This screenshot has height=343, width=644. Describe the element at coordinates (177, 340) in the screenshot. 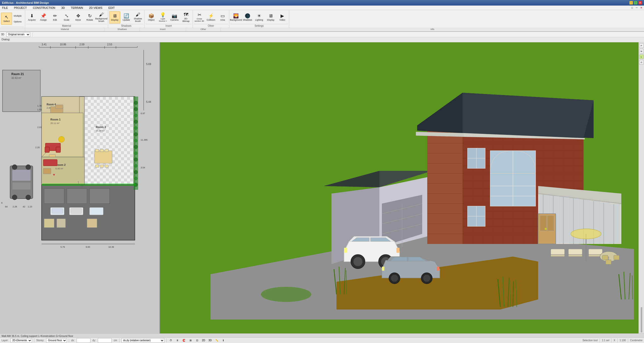

I see `nav-pause-btn: ⏸` at that location.